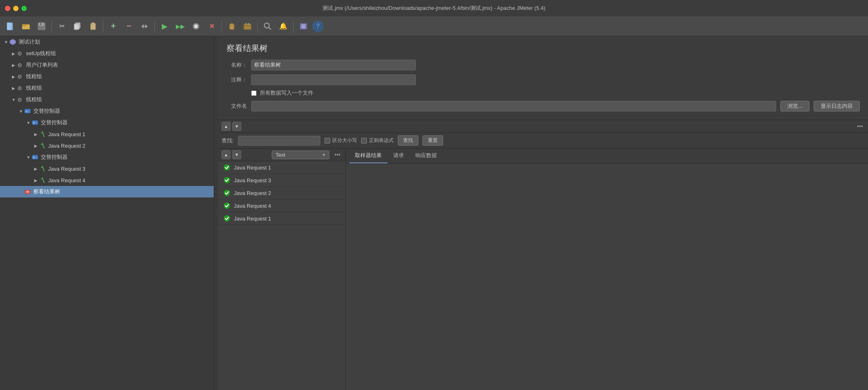 This screenshot has width=868, height=390. What do you see at coordinates (237, 80) in the screenshot?
I see `comment-label: 注释：` at bounding box center [237, 80].